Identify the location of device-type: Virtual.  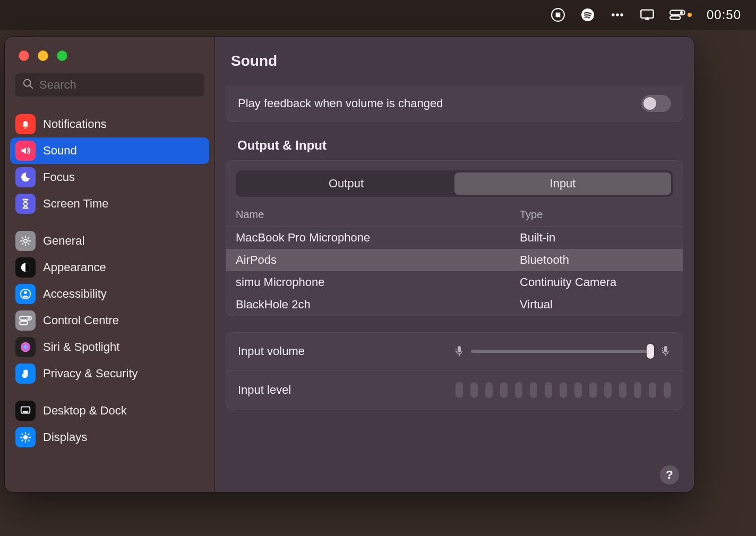
(597, 305).